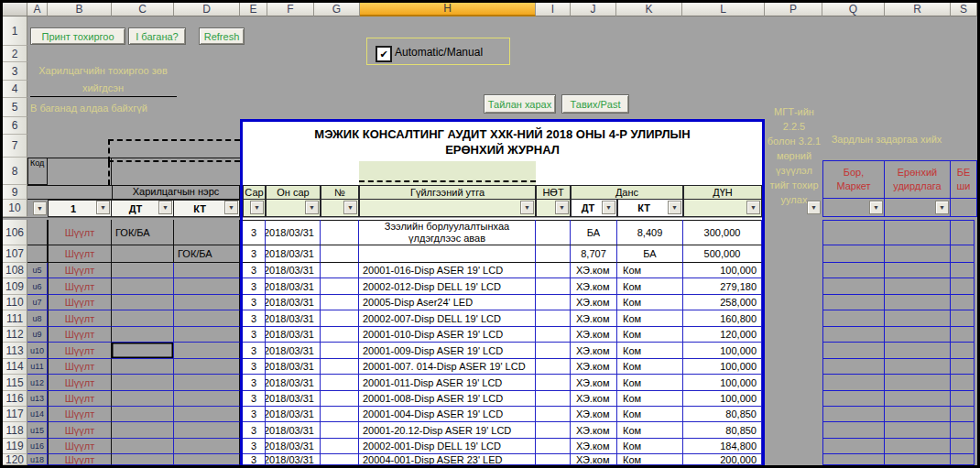 This screenshot has width=980, height=468. I want to click on cell-sar-108: 3, so click(255, 271).